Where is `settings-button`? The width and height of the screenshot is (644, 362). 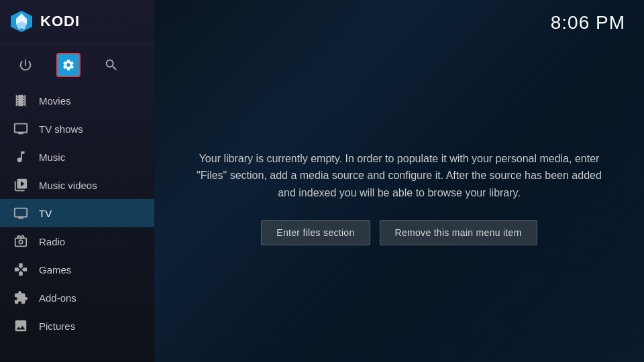 settings-button is located at coordinates (68, 65).